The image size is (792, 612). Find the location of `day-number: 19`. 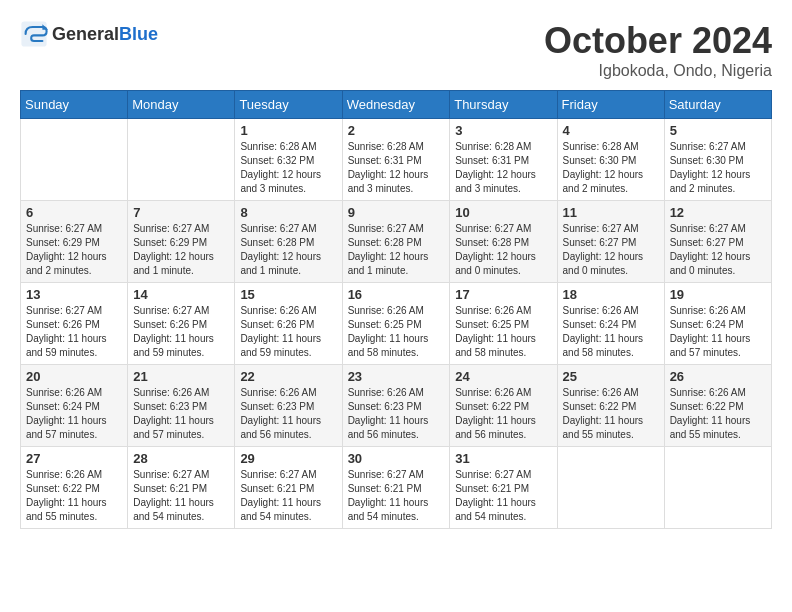

day-number: 19 is located at coordinates (718, 294).